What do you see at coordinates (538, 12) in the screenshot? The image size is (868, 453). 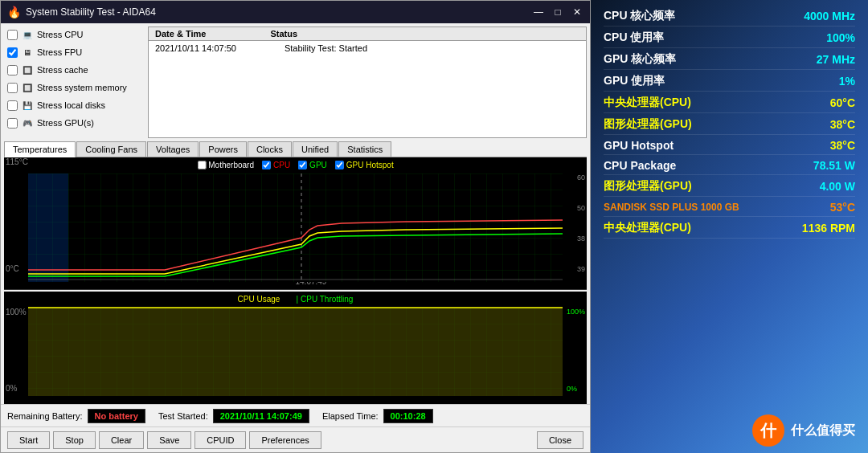 I see `minimize-button: —` at bounding box center [538, 12].